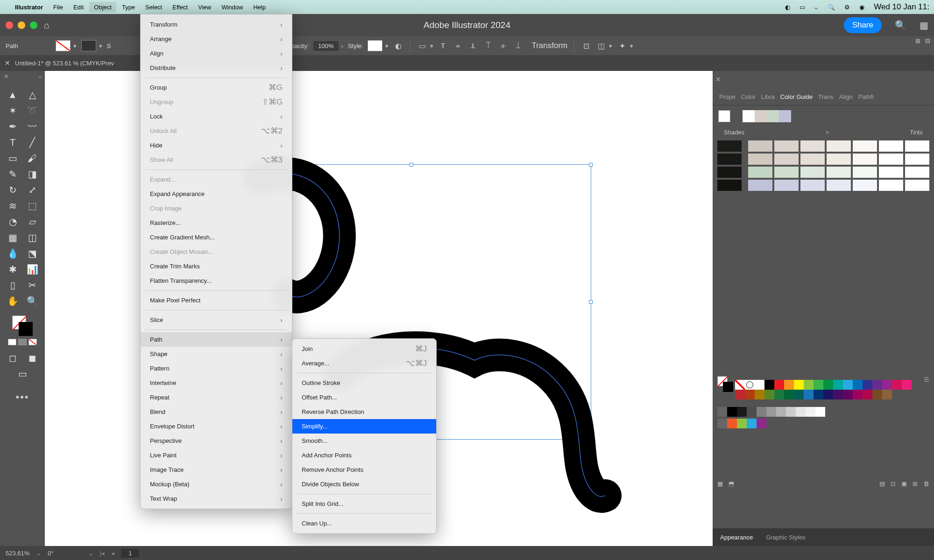 This screenshot has height=560, width=934. What do you see at coordinates (89, 46) in the screenshot?
I see `stroke-swatch` at bounding box center [89, 46].